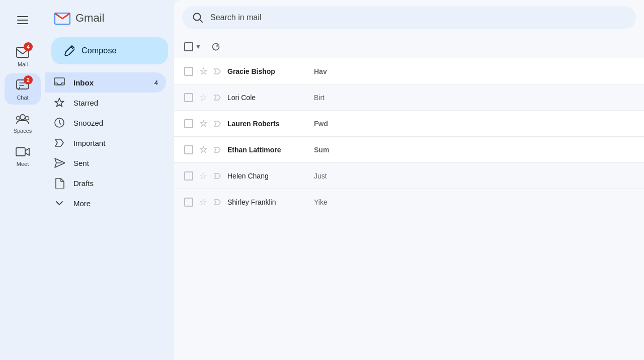  I want to click on search-input, so click(418, 18).